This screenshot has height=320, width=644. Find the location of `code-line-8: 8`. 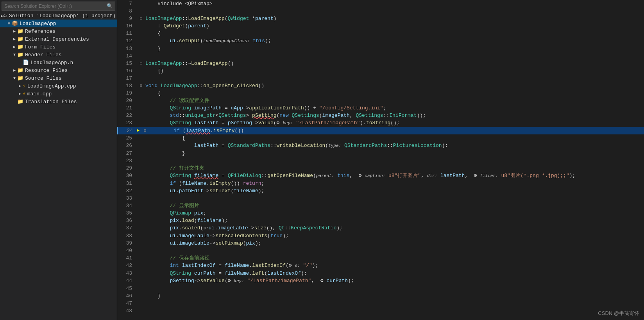

code-line-8: 8 is located at coordinates (381, 11).